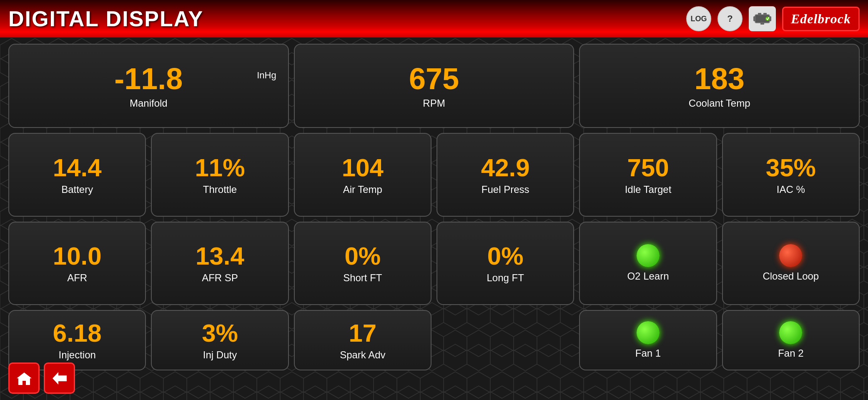 The height and width of the screenshot is (400, 868). What do you see at coordinates (148, 86) in the screenshot?
I see `manifold-cell: -11.8 InHg Manifold` at bounding box center [148, 86].